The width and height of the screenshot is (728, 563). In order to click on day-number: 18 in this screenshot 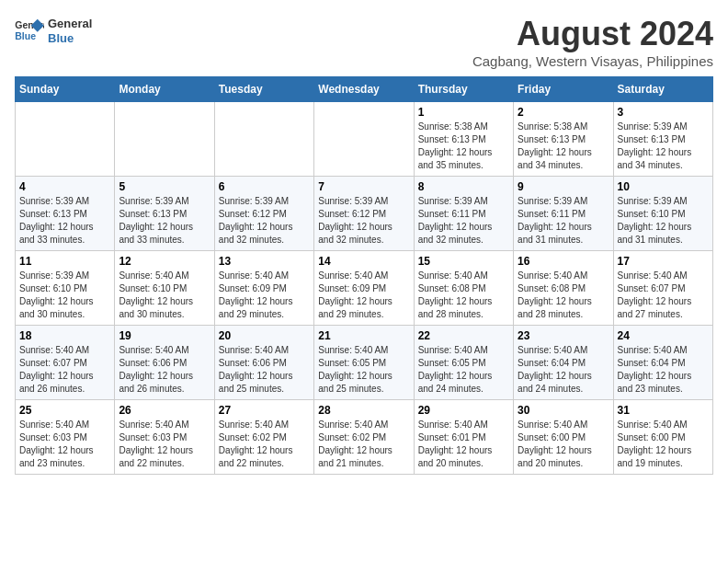, I will do `click(64, 336)`.